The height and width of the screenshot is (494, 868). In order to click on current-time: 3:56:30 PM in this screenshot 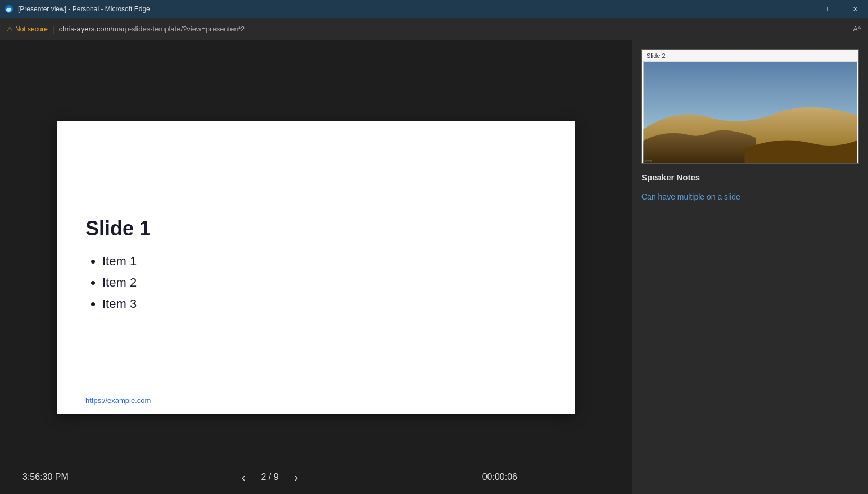, I will do `click(56, 477)`.